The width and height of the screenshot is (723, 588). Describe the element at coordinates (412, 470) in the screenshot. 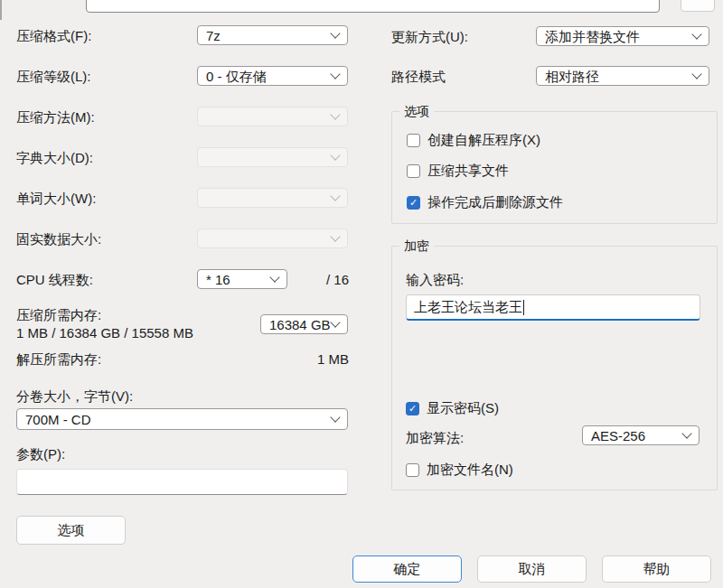

I see `encrypt-names-checkbox` at that location.